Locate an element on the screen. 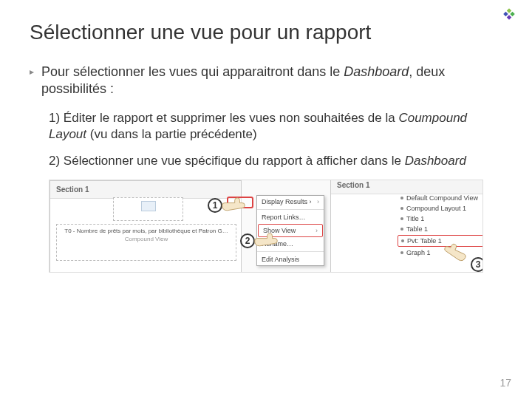 The image size is (532, 399). main-bullet: ▸ Pour sélectionner les vues qui apparai… is located at coordinates (266, 80).